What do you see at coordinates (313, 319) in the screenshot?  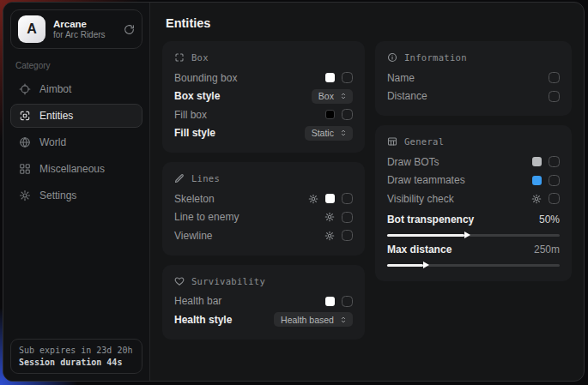 I see `health-style-dropdown: Health based` at bounding box center [313, 319].